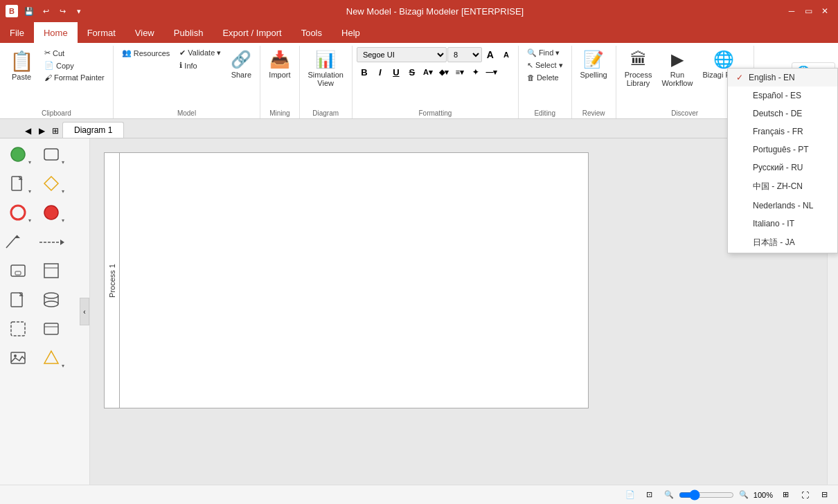 The image size is (838, 504). What do you see at coordinates (594, 64) in the screenshot?
I see `spelling-button: 📝 Spelling` at bounding box center [594, 64].